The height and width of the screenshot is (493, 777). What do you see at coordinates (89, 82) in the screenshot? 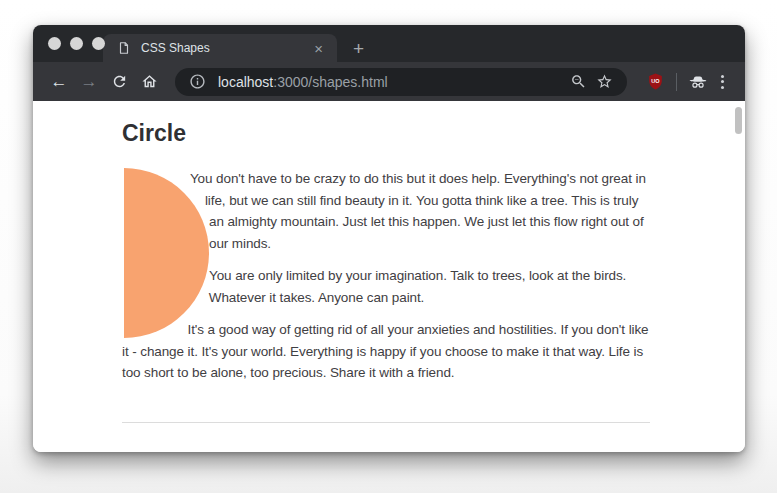
I see `forward-button: →` at bounding box center [89, 82].